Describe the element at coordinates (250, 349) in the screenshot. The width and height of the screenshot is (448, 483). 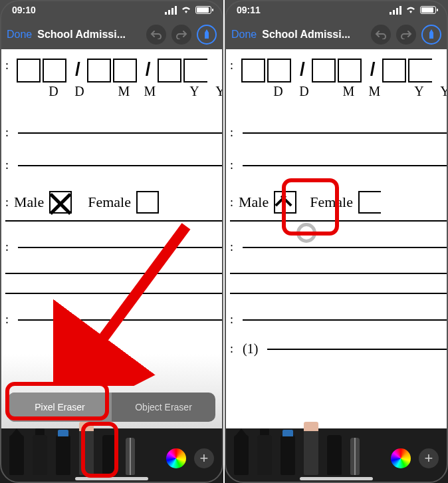
I see `footnote-label: (1)` at that location.